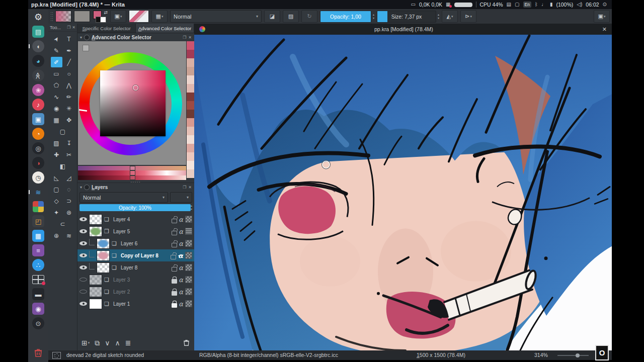 The image size is (644, 362). I want to click on layer-blend-mode-select: Normal ▾, so click(124, 197).